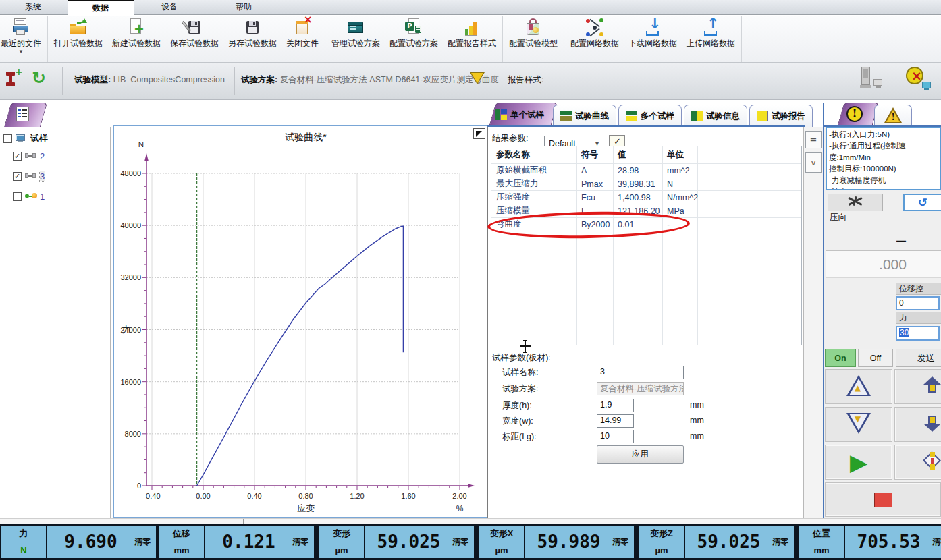 The image size is (941, 560). Describe the element at coordinates (647, 171) in the screenshot. I see `results-row: 原始横截面积A28.98mm^2` at that location.